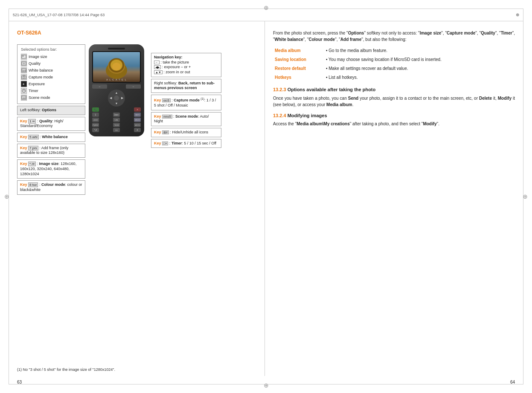 The image size is (532, 393). What do you see at coordinates (96, 125) in the screenshot?
I see `key-7: PQRS7` at bounding box center [96, 125].